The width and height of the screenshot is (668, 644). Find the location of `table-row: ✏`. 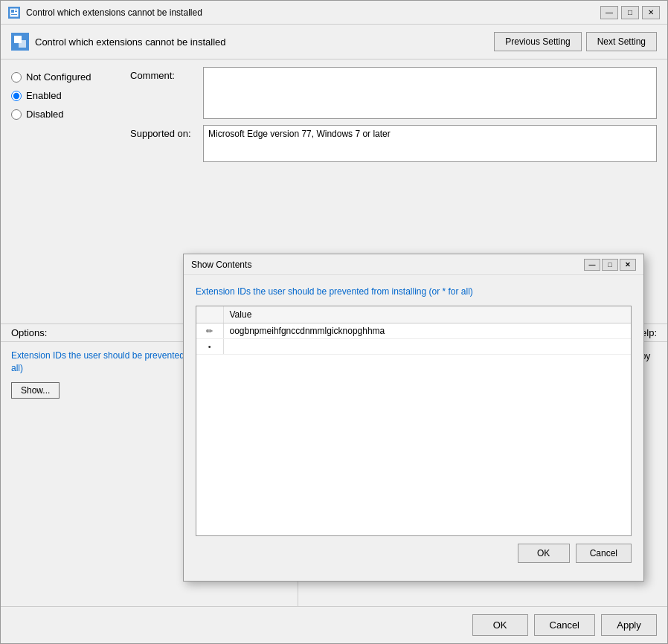

table-row: ✏ is located at coordinates (414, 330).